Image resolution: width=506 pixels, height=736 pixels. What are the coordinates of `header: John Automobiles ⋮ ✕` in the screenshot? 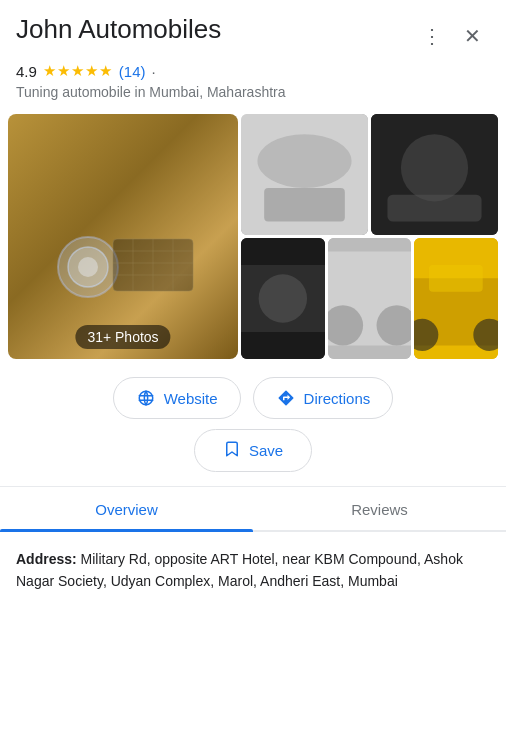 It's located at (253, 31).